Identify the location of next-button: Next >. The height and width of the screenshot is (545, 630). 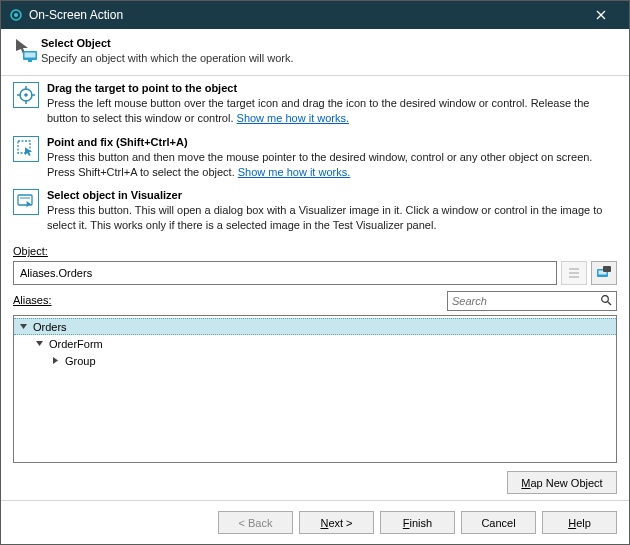
(336, 522).